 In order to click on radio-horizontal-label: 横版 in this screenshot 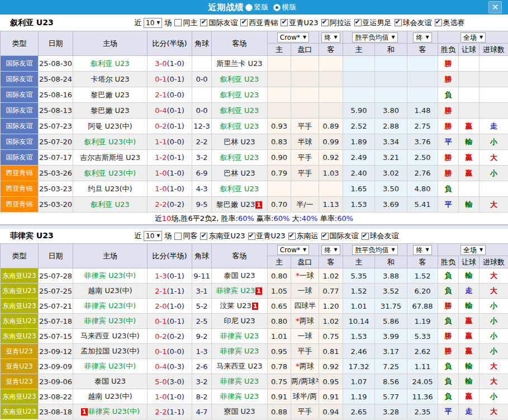, I will do `click(289, 7)`.